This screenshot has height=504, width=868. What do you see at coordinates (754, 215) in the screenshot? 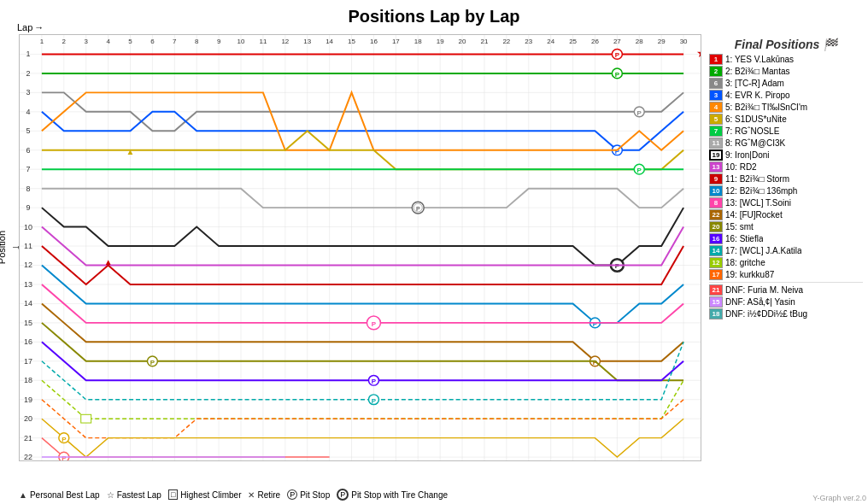
I see `legend-text: 14: [FU]Rocket` at bounding box center [754, 215].